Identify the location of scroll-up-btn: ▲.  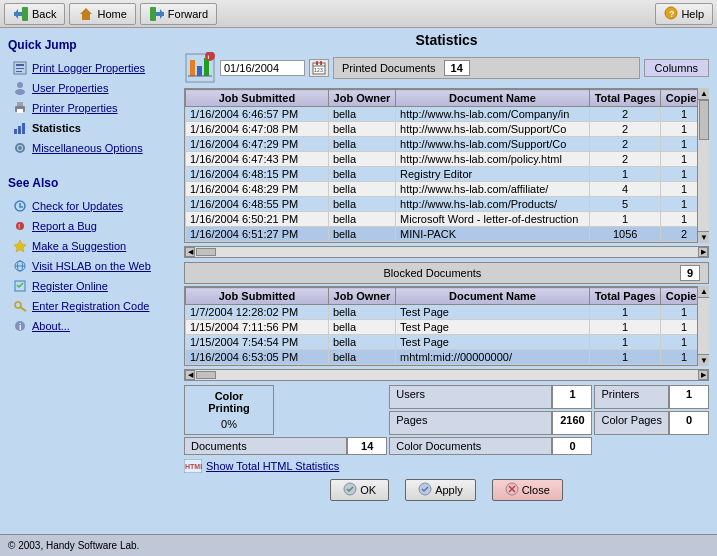
(704, 94).